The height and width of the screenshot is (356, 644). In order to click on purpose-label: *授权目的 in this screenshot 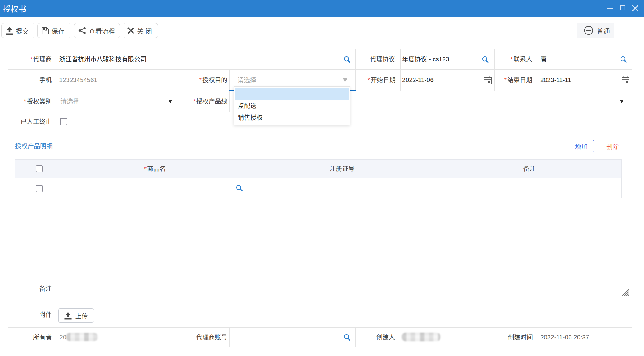, I will do `click(204, 80)`.